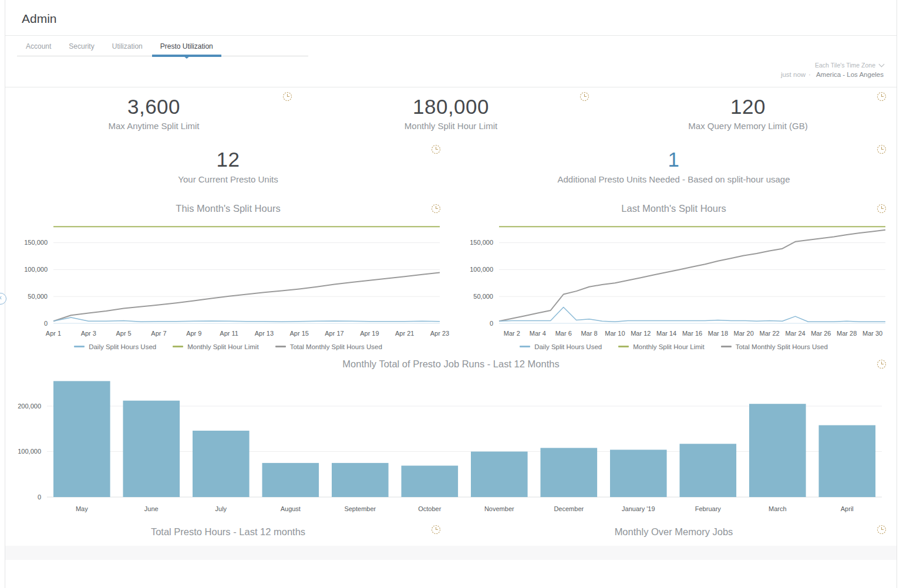 This screenshot has width=903, height=588. What do you see at coordinates (499, 509) in the screenshot?
I see `svg-text: November` at bounding box center [499, 509].